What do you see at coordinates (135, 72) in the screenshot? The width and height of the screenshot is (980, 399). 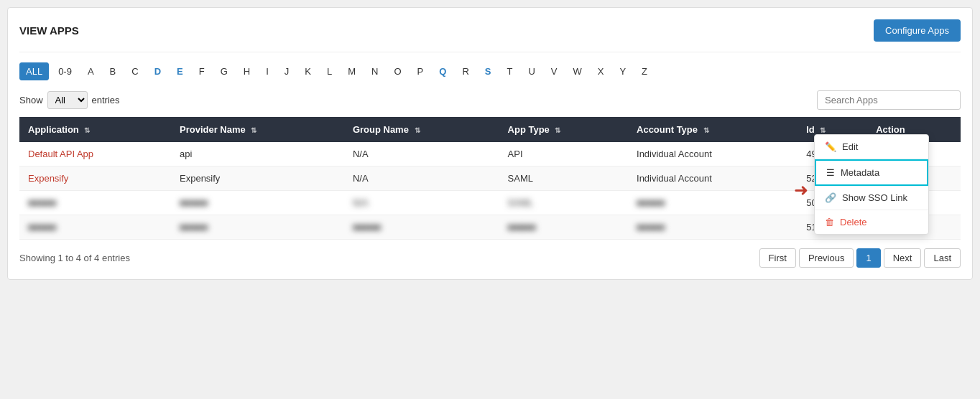 I see `alpha-btn-c: C` at bounding box center [135, 72].